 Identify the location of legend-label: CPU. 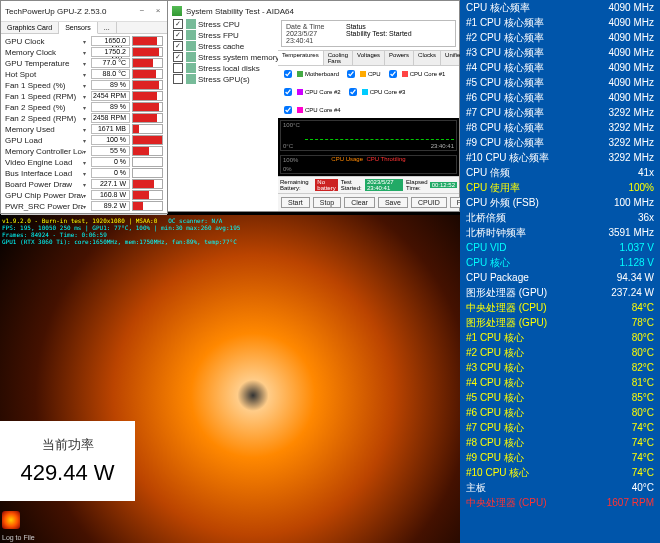
(374, 74).